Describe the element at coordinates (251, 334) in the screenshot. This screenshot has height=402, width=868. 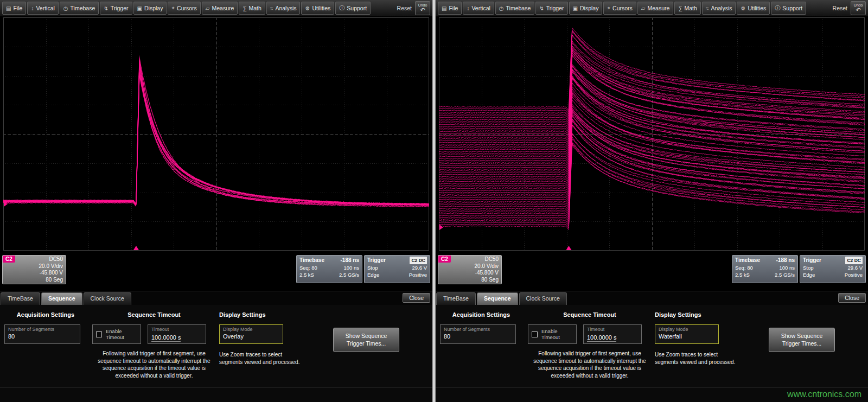
I see `display-mode-select: Display Mode Overlay` at that location.